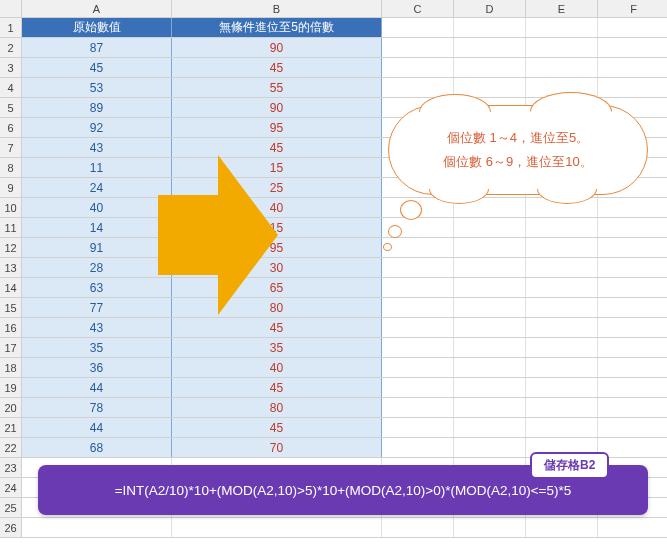  I want to click on row-header: 21, so click(11, 428).